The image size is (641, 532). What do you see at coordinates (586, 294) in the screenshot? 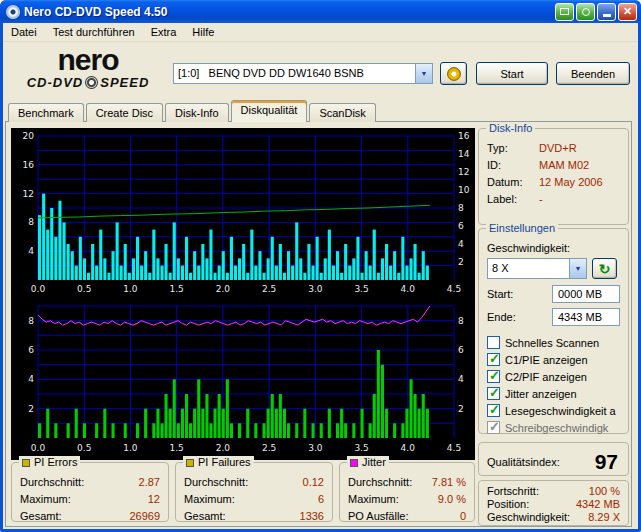
I see `start-position-field: 0000 MB` at bounding box center [586, 294].